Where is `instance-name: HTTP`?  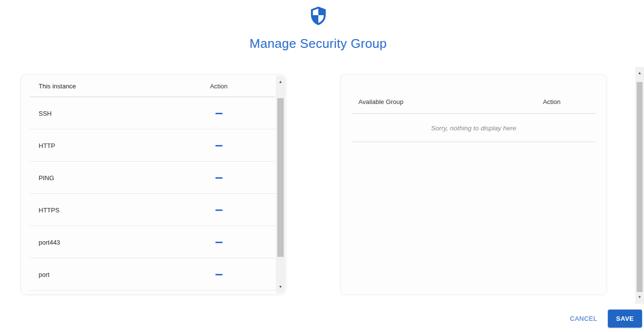
instance-name: HTTP is located at coordinates (107, 145).